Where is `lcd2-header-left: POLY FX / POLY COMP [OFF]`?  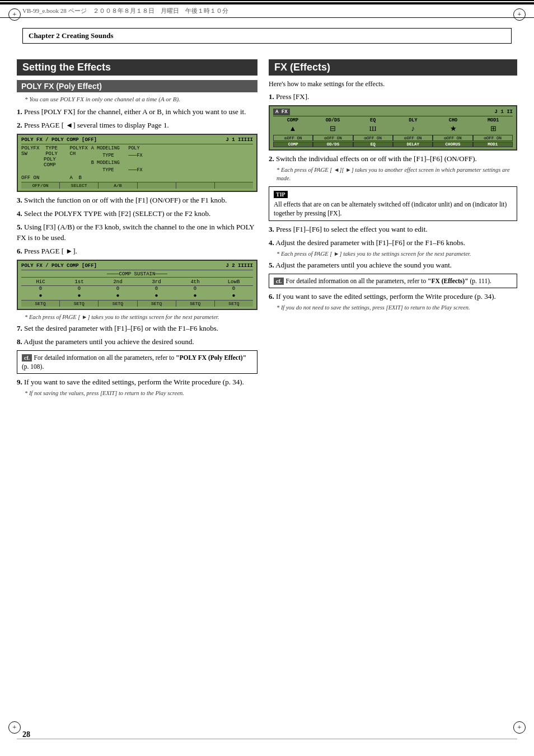
lcd2-header-left: POLY FX / POLY COMP [OFF] is located at coordinates (59, 266).